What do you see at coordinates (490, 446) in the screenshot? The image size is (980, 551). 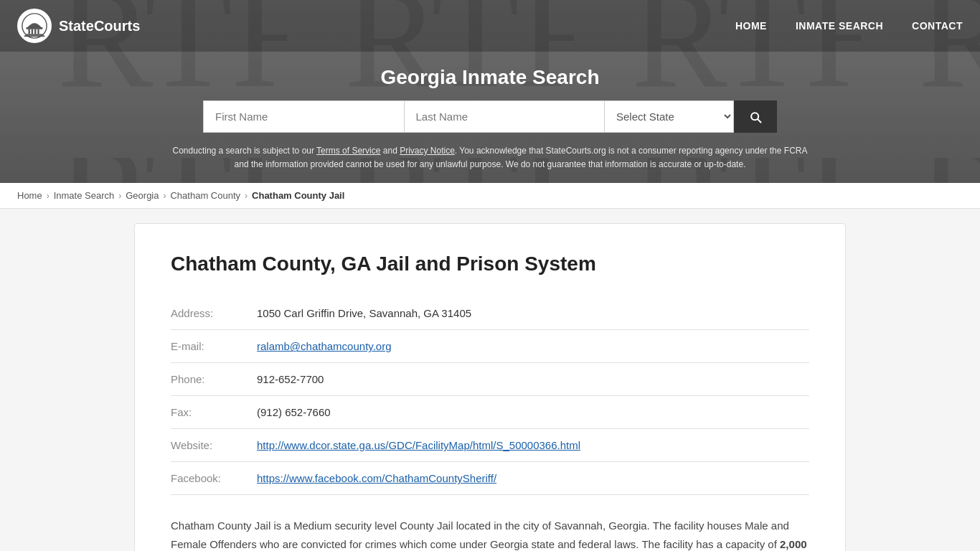 I see `website-row: Website: http://www.dcor.state.ga.us/GDC…` at bounding box center [490, 446].